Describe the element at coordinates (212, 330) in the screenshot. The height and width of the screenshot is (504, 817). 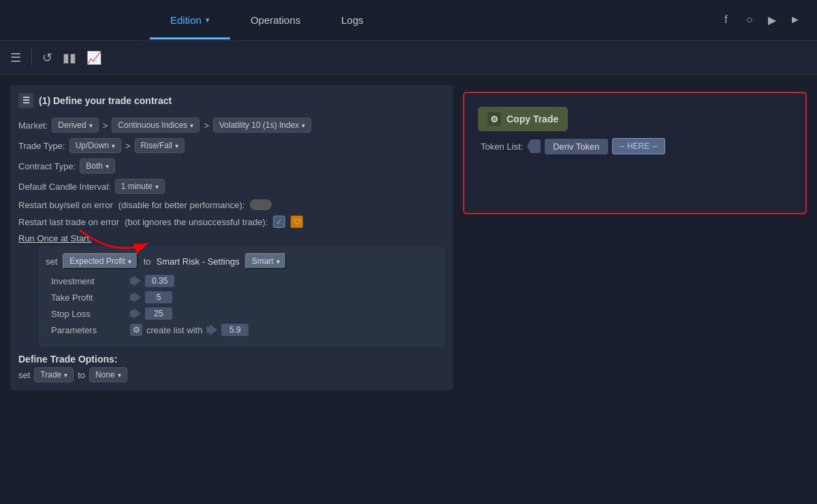
I see `create-list-connector` at that location.